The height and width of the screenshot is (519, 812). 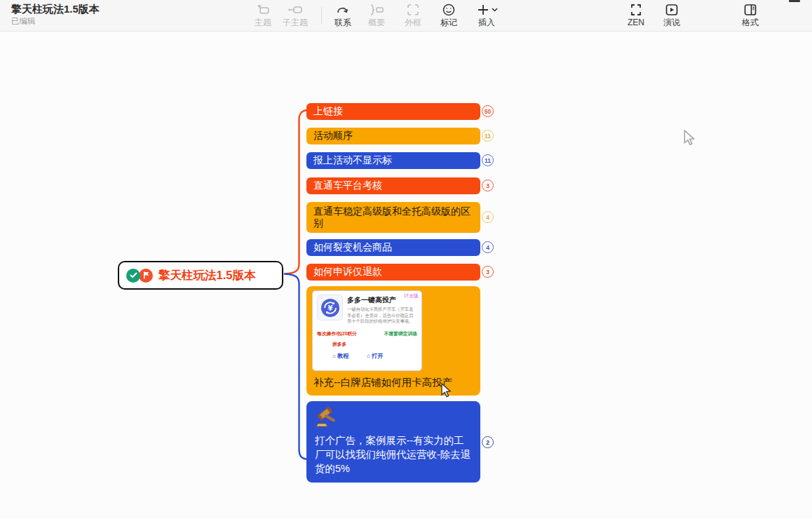 What do you see at coordinates (377, 22) in the screenshot?
I see `summary-label: 概要` at bounding box center [377, 22].